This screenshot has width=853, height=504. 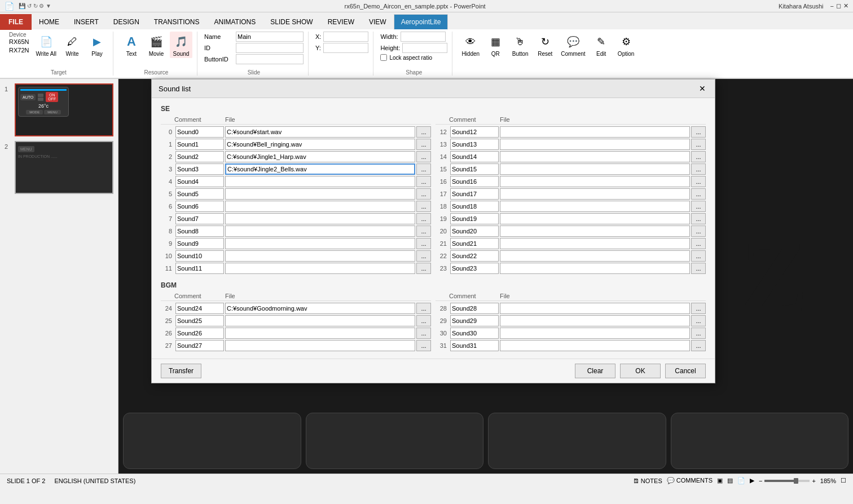 What do you see at coordinates (698, 219) in the screenshot?
I see `browse-btn-19: ...` at bounding box center [698, 219].